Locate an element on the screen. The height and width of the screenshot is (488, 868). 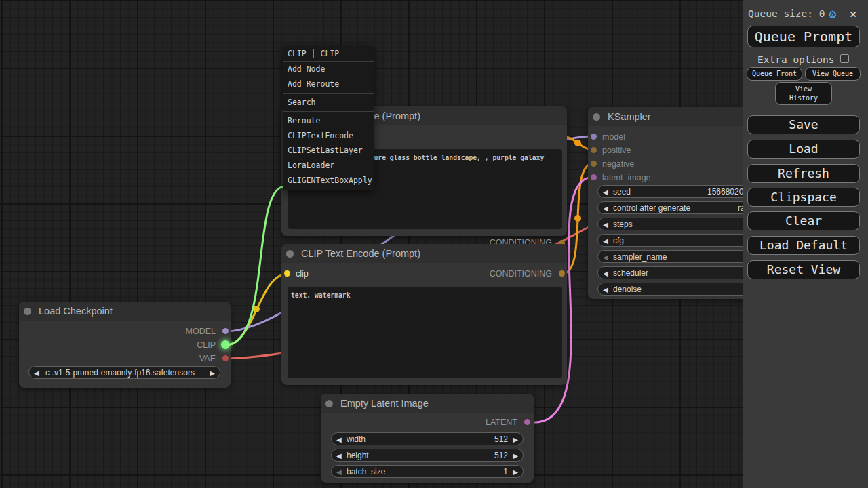
widget-label: denoise is located at coordinates (627, 290).